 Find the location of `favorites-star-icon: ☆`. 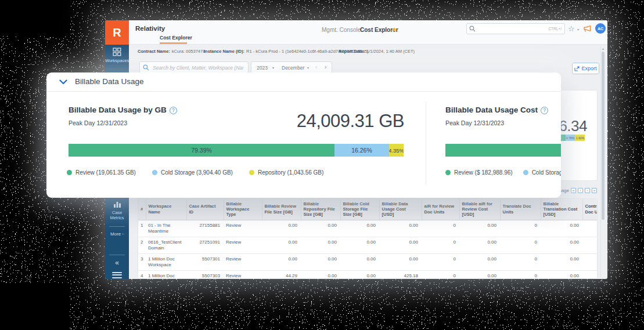

favorites-star-icon: ☆ is located at coordinates (571, 29).